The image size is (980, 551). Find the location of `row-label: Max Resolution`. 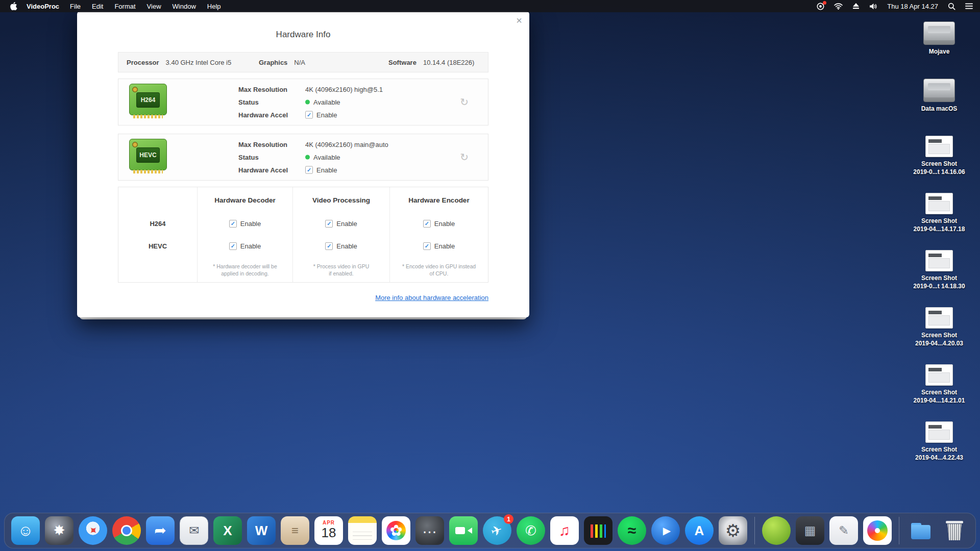

row-label: Max Resolution is located at coordinates (272, 145).